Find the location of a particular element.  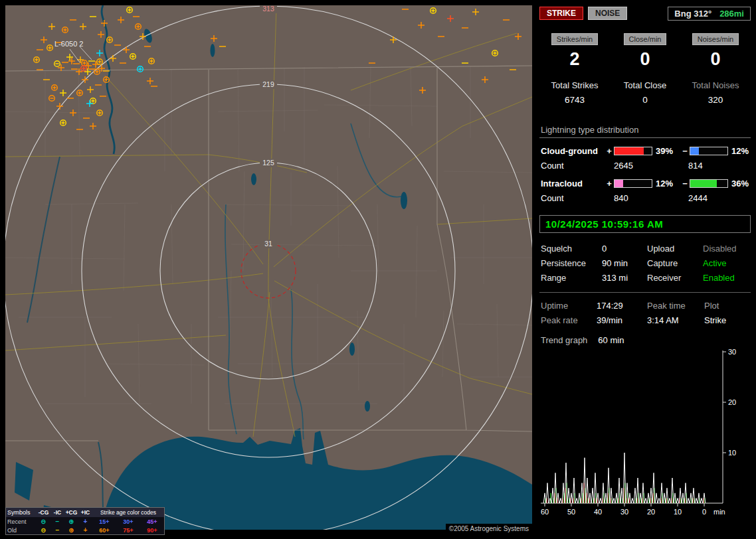

legend-age-header: Strike age color codes is located at coordinates (128, 512).